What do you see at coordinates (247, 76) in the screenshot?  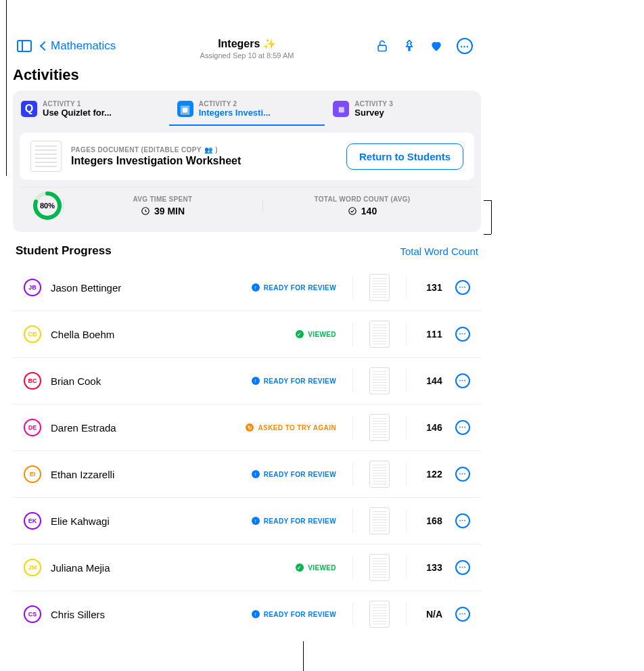 I see `section-title: Activities` at bounding box center [247, 76].